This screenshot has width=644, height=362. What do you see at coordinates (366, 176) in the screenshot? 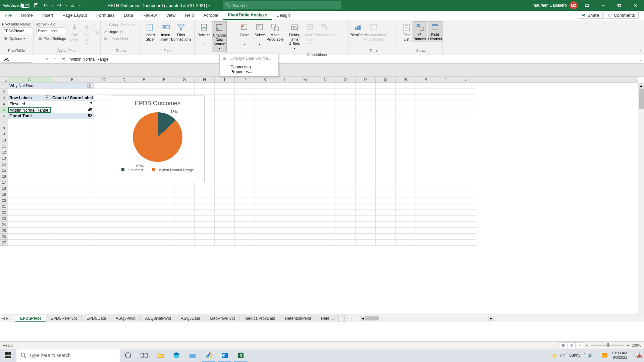
I see `cell-P16` at bounding box center [366, 176].